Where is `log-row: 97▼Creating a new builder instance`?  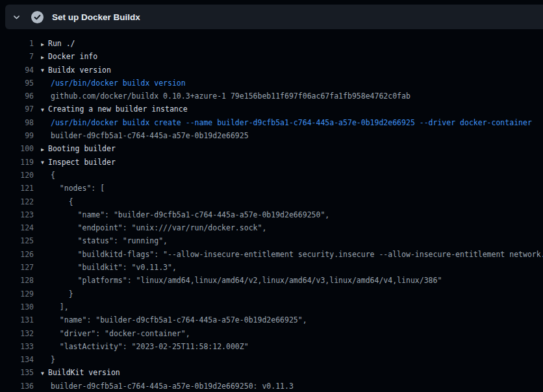
log-row: 97▼Creating a new builder instance is located at coordinates (272, 109).